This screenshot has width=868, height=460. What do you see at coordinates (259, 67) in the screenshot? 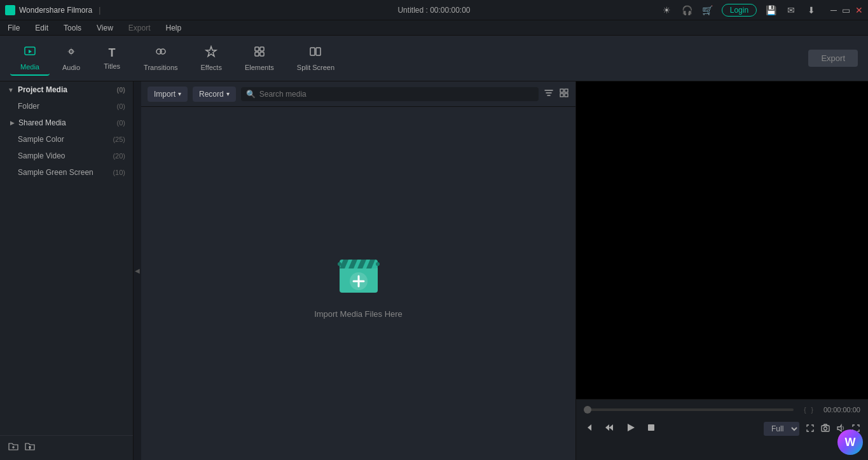
I see `elements-tab-label: Elements` at bounding box center [259, 67].